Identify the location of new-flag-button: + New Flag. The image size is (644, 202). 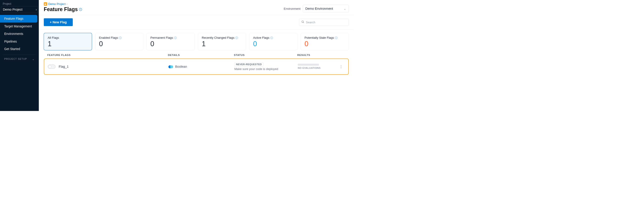
(58, 22).